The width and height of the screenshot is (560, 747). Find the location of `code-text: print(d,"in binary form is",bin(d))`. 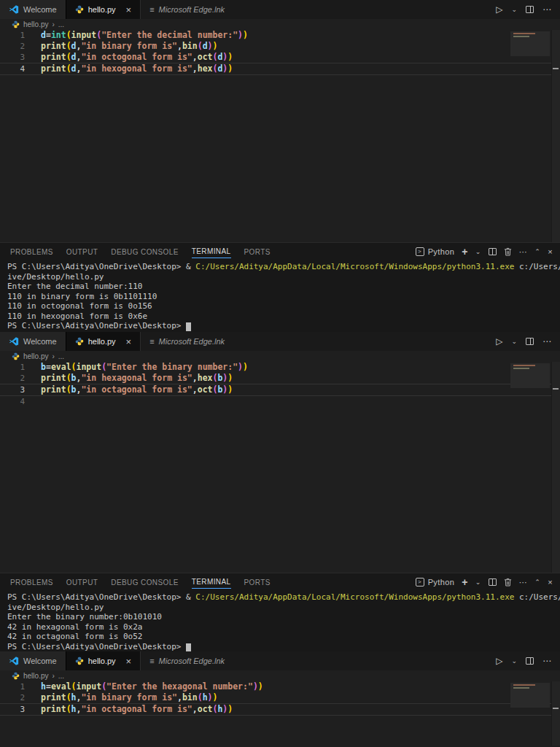

code-text: print(d,"in binary form is",bin(d)) is located at coordinates (121, 47).